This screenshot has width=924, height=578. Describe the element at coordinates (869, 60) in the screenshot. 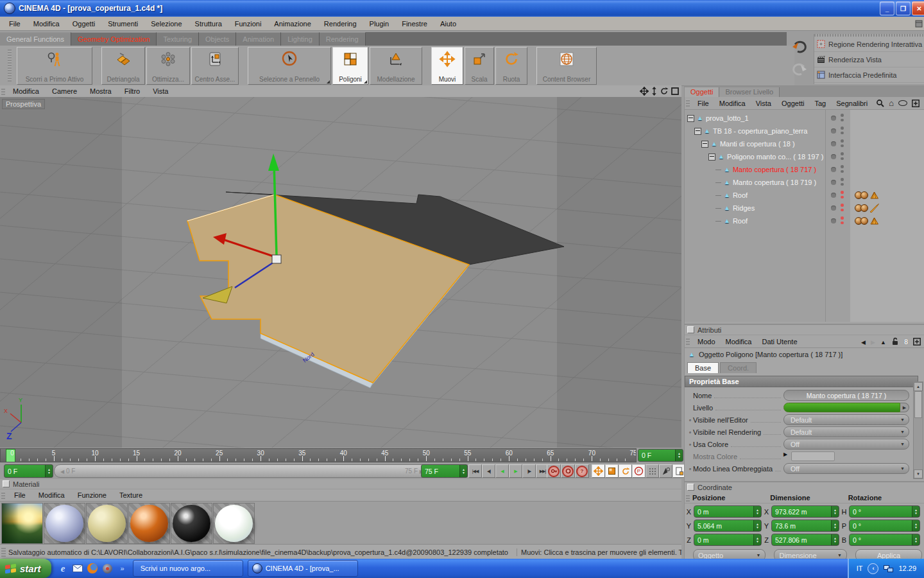

I see `command-renderizza-vista: Renderizza Vista` at that location.